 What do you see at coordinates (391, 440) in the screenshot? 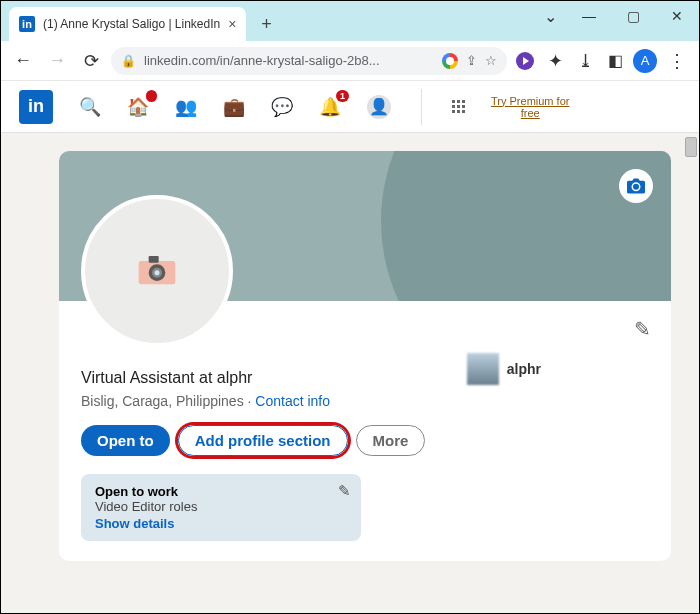
I see `more-button: More` at bounding box center [391, 440].